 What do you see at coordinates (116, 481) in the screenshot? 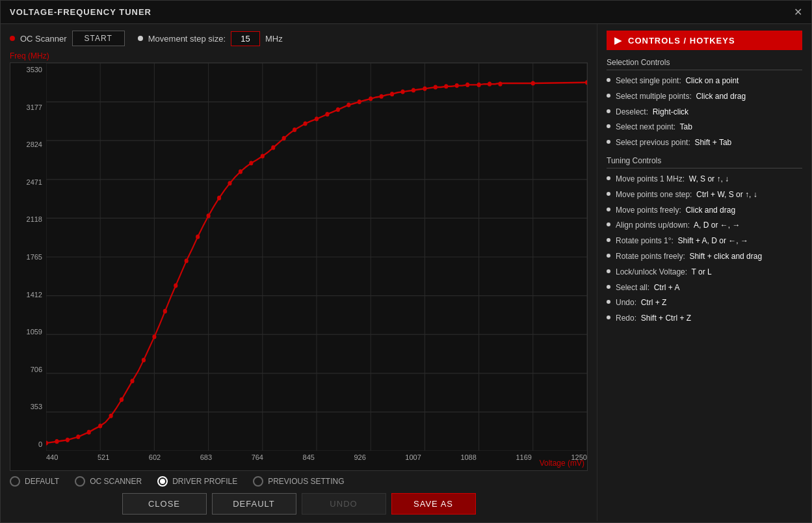
I see `radio-label-oc-scanner: OC SCANNER` at bounding box center [116, 481].